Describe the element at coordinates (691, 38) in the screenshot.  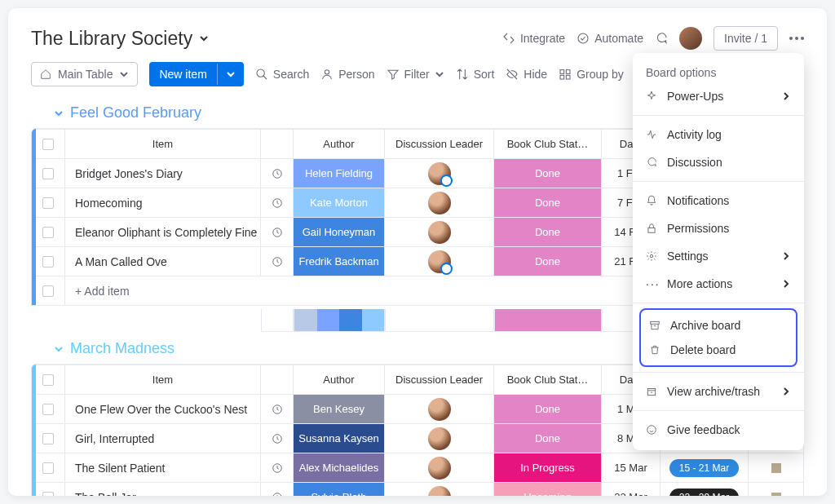
I see `user-avatar` at that location.